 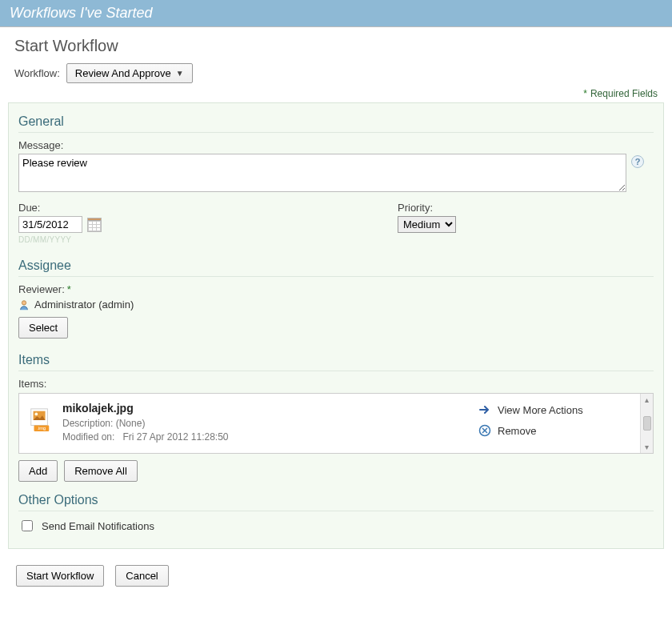 What do you see at coordinates (38, 471) in the screenshot?
I see `add-item-button: Add` at bounding box center [38, 471].